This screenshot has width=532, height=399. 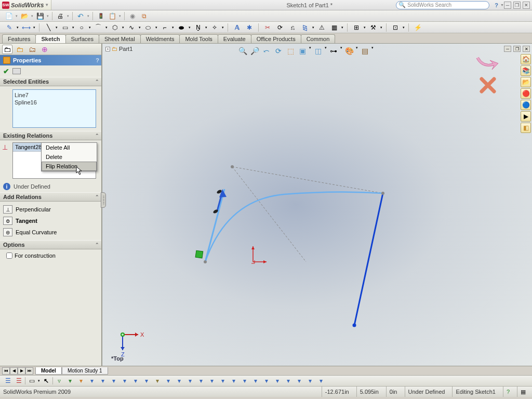 I want to click on tab-evaluate: Evaluate, so click(x=235, y=38).